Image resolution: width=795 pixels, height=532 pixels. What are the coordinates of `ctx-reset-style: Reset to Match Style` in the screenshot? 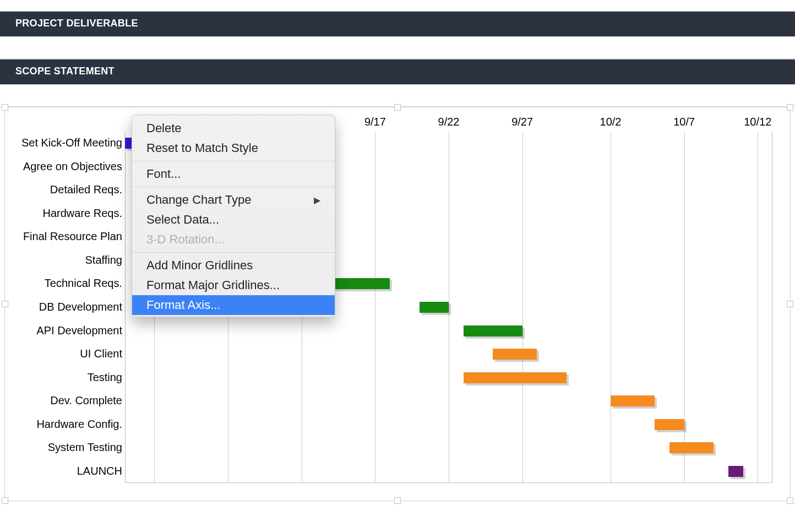 It's located at (233, 148).